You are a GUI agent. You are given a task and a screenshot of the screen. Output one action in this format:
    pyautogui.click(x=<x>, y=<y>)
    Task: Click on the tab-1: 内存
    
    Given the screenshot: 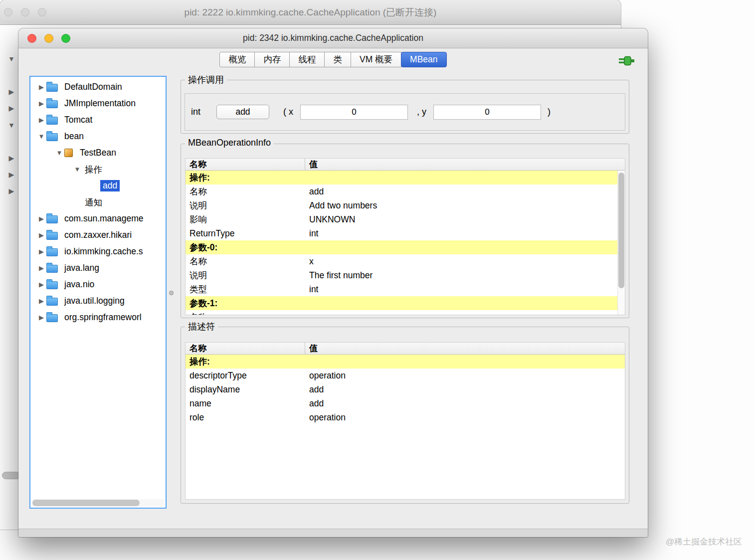 What is the action you would take?
    pyautogui.click(x=272, y=60)
    